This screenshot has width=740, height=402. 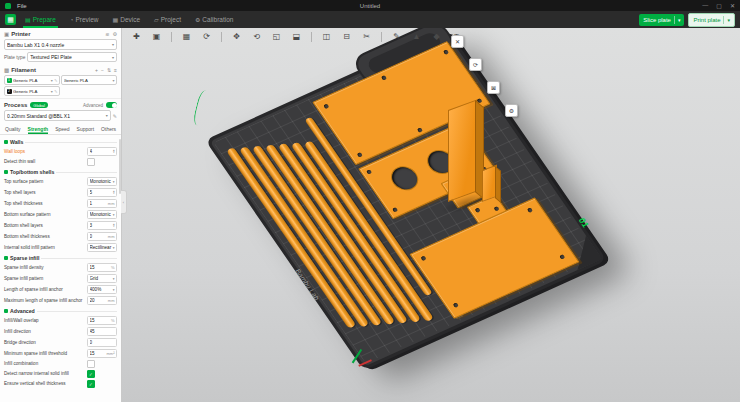 What do you see at coordinates (491, 188) in the screenshot?
I see `model-bracket-small` at bounding box center [491, 188].